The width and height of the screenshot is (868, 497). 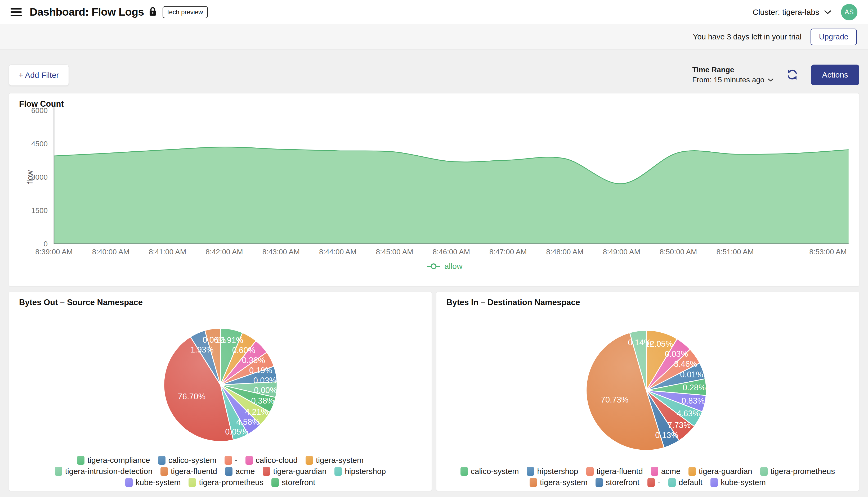 I want to click on legend-label: kube-system, so click(x=743, y=483).